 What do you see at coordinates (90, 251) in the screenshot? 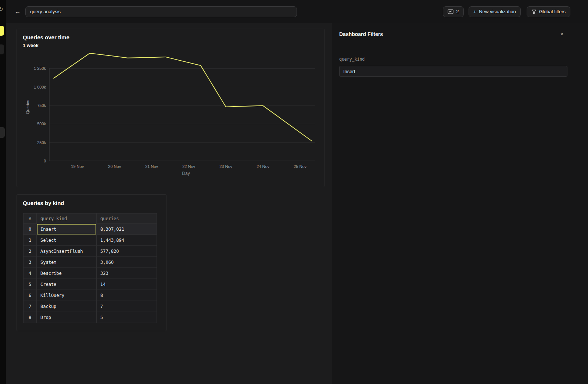
I see `table-row: 2AsyncInsertFlush577,820` at bounding box center [90, 251].